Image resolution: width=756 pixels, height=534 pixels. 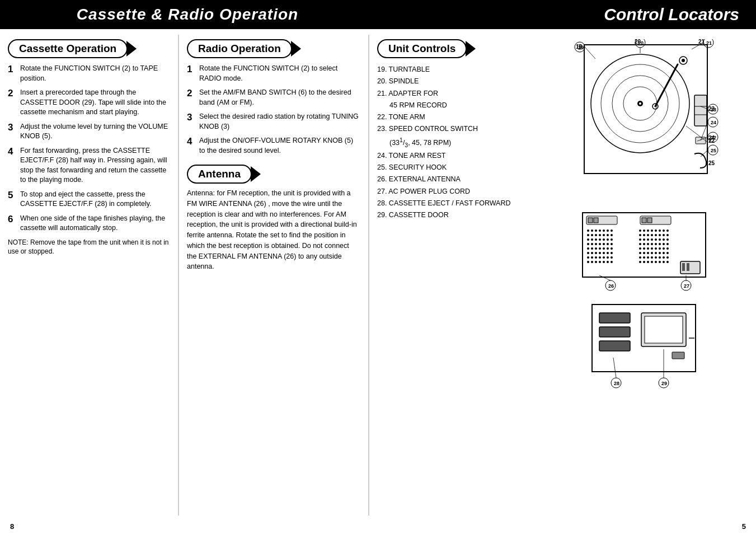 I want to click on unit-item-27: 27. AC POWER PLUG CORD, so click(x=453, y=191).